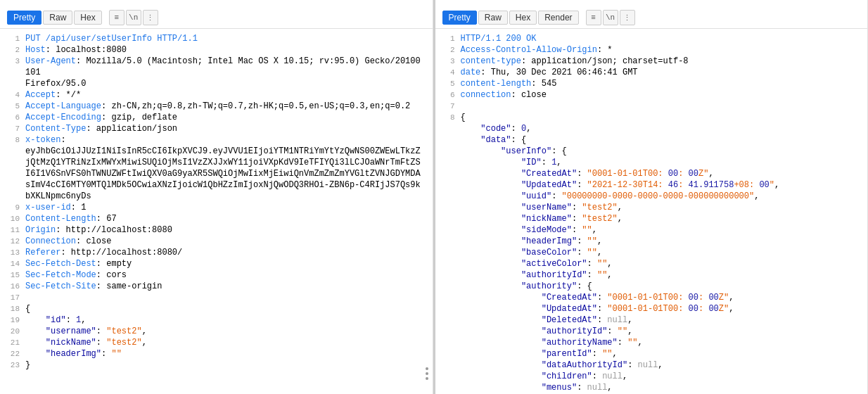 Image resolution: width=868 pixels, height=394 pixels. What do you see at coordinates (611, 18) in the screenshot?
I see `response-newline-icon: \n` at bounding box center [611, 18].